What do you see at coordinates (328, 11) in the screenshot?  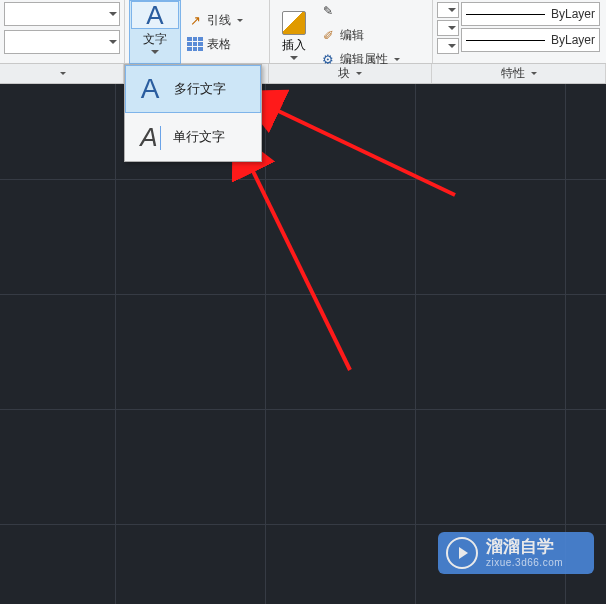 I see `create-icon: ✎` at bounding box center [328, 11].